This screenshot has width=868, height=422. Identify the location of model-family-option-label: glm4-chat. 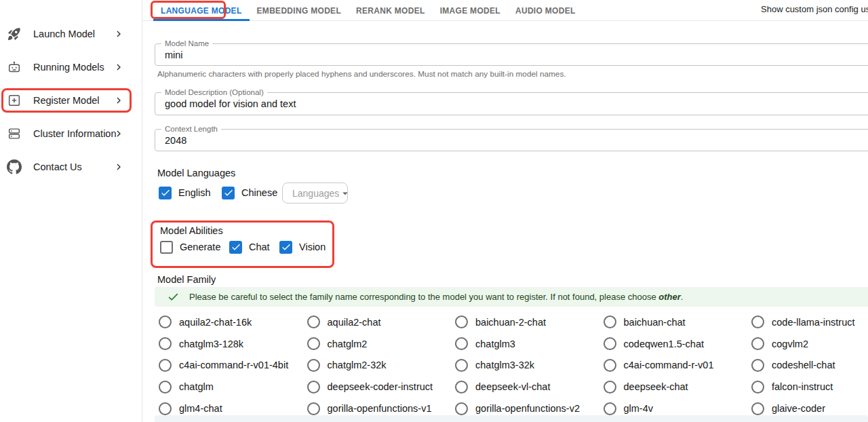
(201, 408).